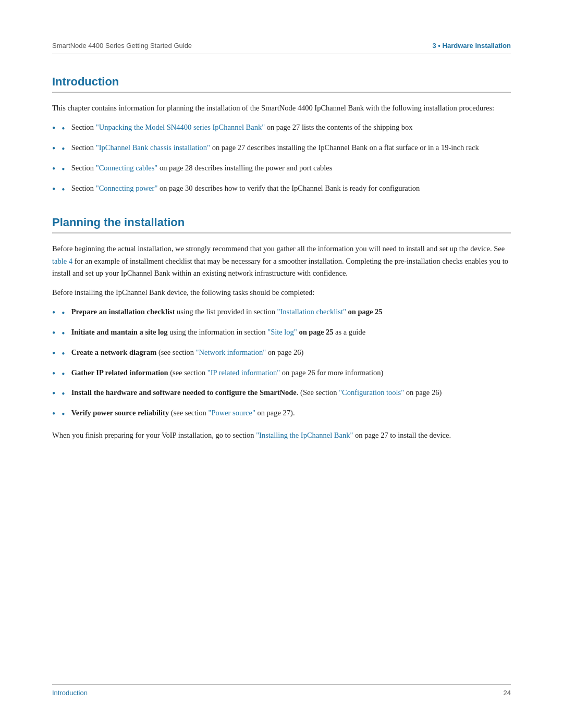  Describe the element at coordinates (282, 690) in the screenshot. I see `page-footer: Introduction 24` at that location.